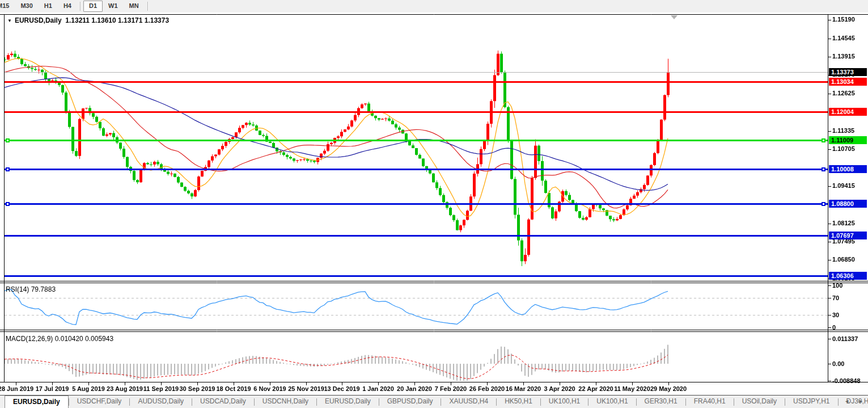 The height and width of the screenshot is (408, 868). I want to click on price-axis-tick-label: 1.10705, so click(844, 149).